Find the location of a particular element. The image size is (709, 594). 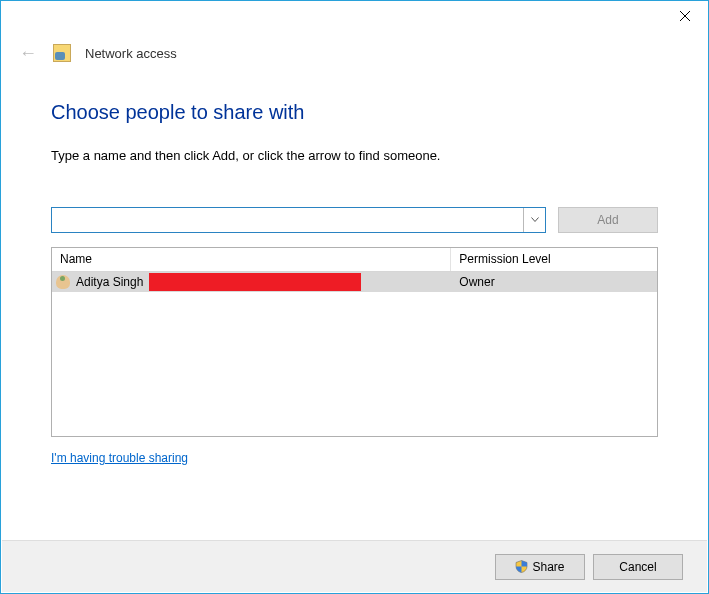

trouble-sharing-link: I'm having trouble sharing is located at coordinates (120, 458).